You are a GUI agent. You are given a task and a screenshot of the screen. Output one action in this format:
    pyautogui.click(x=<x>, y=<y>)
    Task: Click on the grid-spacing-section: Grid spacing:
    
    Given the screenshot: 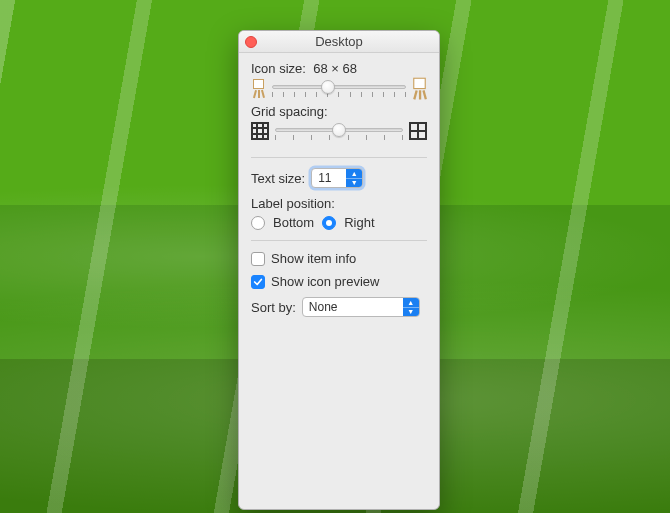 What is the action you would take?
    pyautogui.click(x=339, y=126)
    